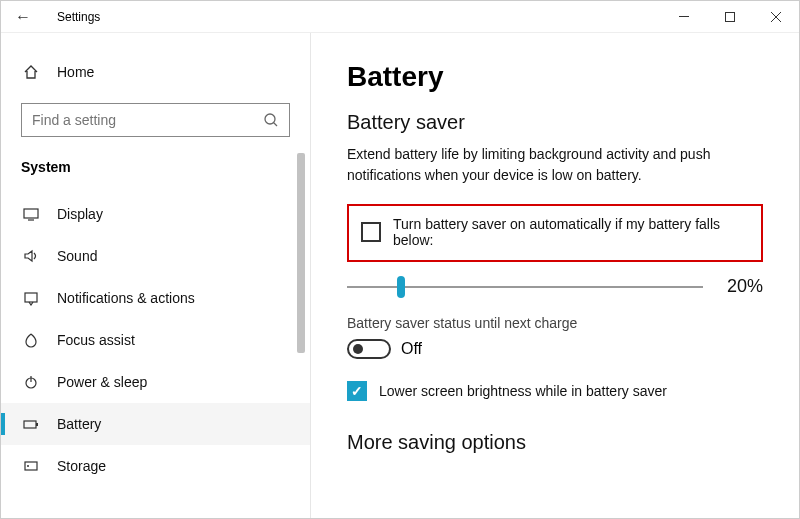 The height and width of the screenshot is (519, 800). What do you see at coordinates (271, 120) in the screenshot?
I see `search-icon` at bounding box center [271, 120].